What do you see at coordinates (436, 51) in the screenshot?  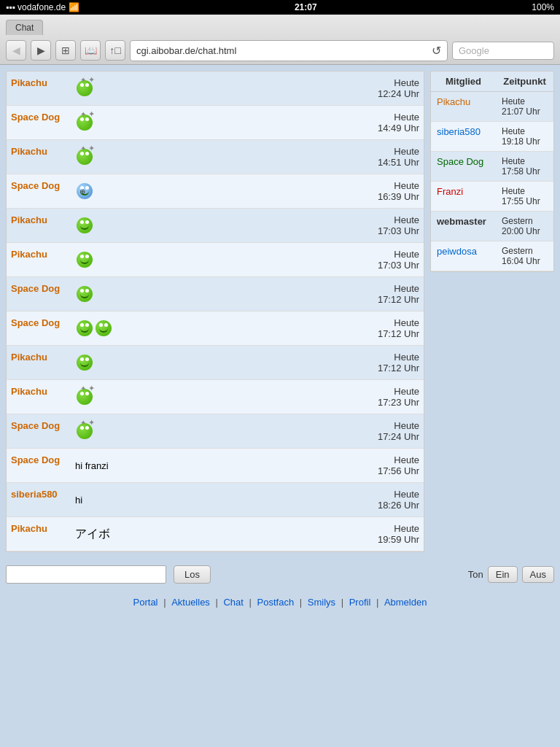 I see `refresh-button: ↺` at bounding box center [436, 51].